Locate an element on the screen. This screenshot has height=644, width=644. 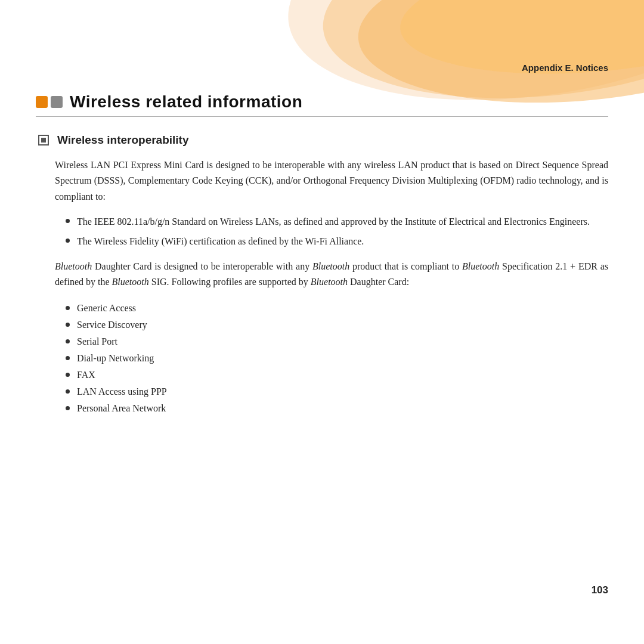
top-decoration is located at coordinates (441, 52).